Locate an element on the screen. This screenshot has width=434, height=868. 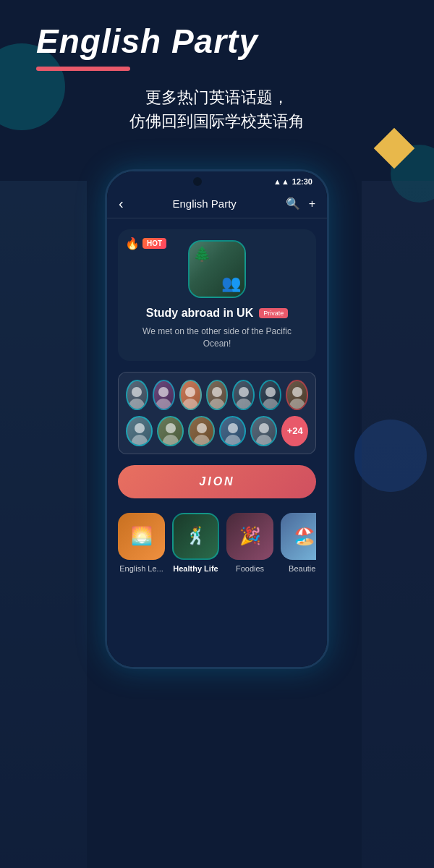
category-label-english: English Le... is located at coordinates (142, 569).